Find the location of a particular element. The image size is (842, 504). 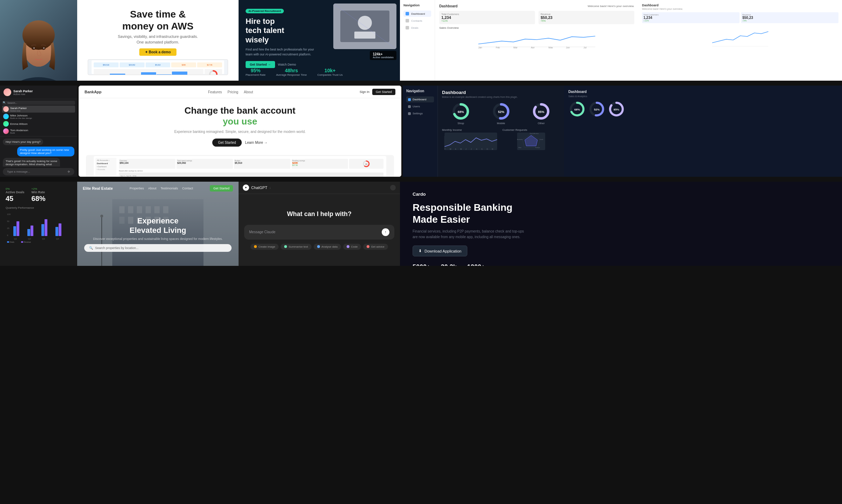

re-nav-testimonials: Testimonials is located at coordinates (169, 188).